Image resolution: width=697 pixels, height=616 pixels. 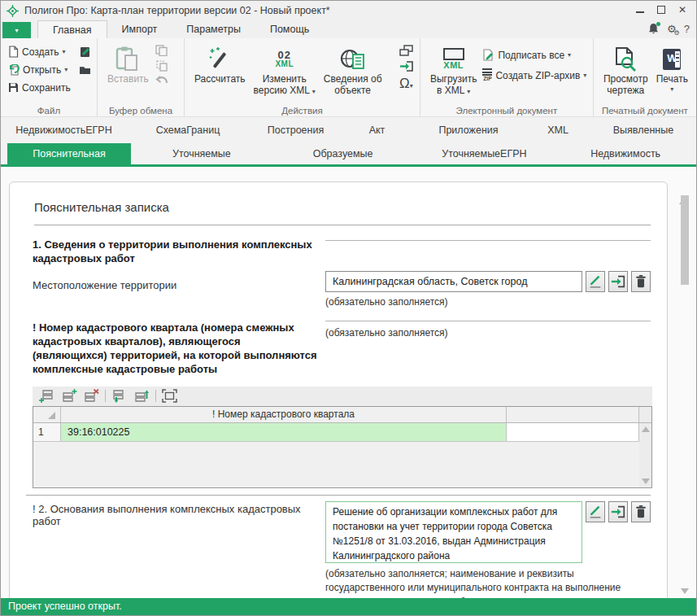 What do you see at coordinates (534, 75) in the screenshot?
I see `create-zip-button: ZIP Создать ZIP-архив ▾` at bounding box center [534, 75].